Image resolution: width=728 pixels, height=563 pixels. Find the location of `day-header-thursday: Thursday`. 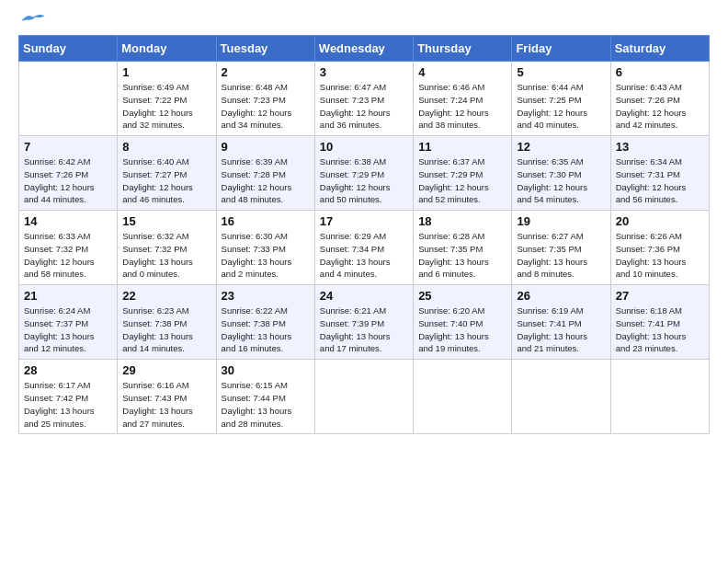

day-header-thursday: Thursday is located at coordinates (463, 49).